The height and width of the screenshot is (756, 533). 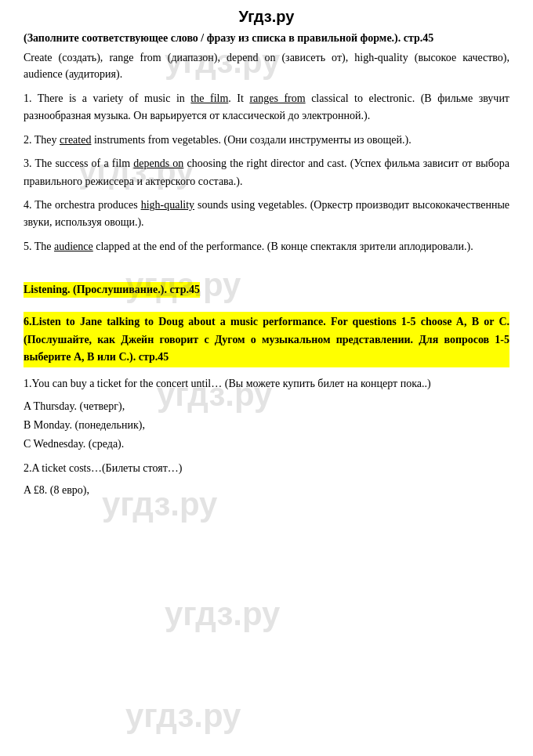 I want to click on sentence-5: 5. The audience clapped at the end of th…, so click(x=266, y=247).